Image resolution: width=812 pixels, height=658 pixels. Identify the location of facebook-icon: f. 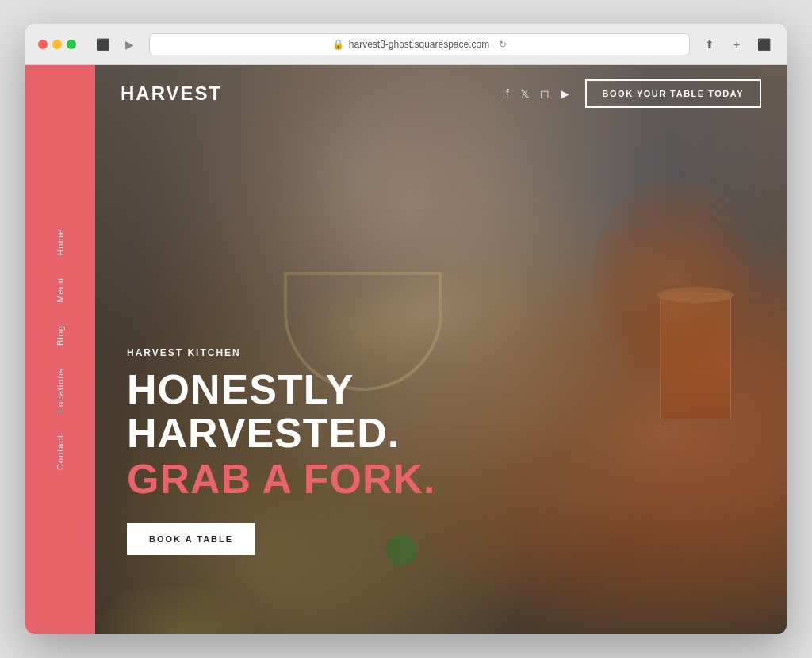
(508, 94).